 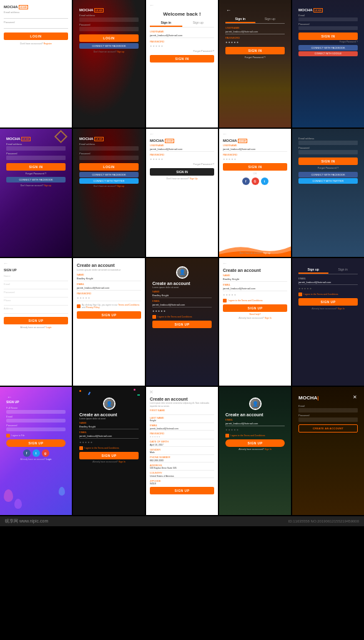 I want to click on forgot-r1c3: Forgot Password ?, so click(x=182, y=51).